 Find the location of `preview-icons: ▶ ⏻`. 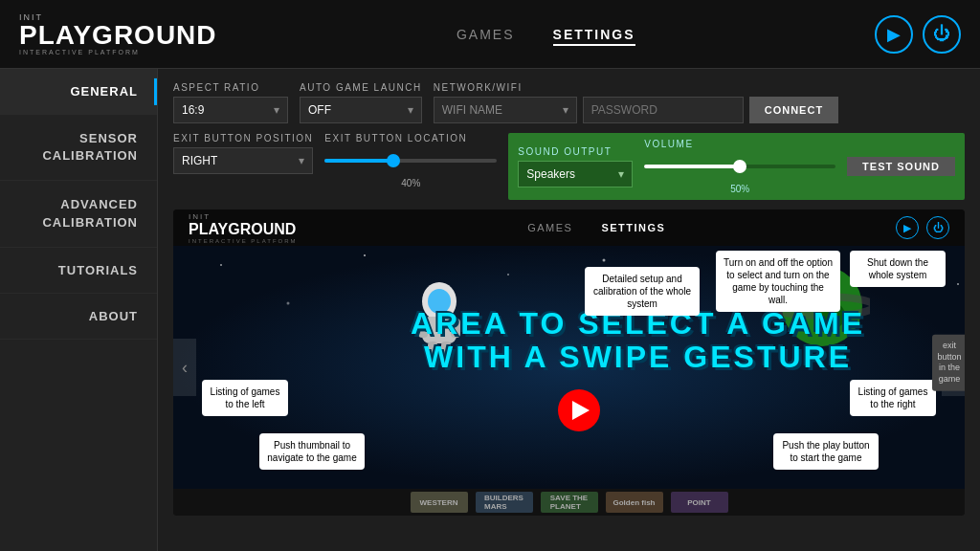

preview-icons: ▶ ⏻ is located at coordinates (923, 228).